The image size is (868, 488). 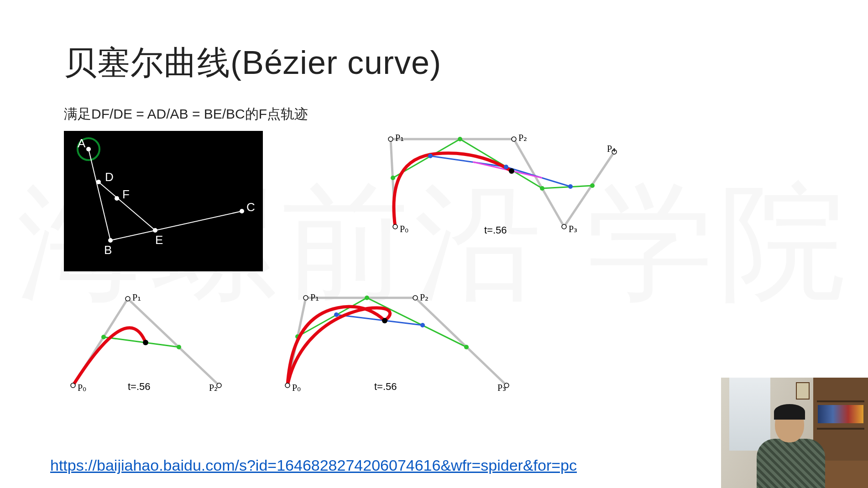 What do you see at coordinates (404, 229) in the screenshot?
I see `label-P0: P₀` at bounding box center [404, 229].